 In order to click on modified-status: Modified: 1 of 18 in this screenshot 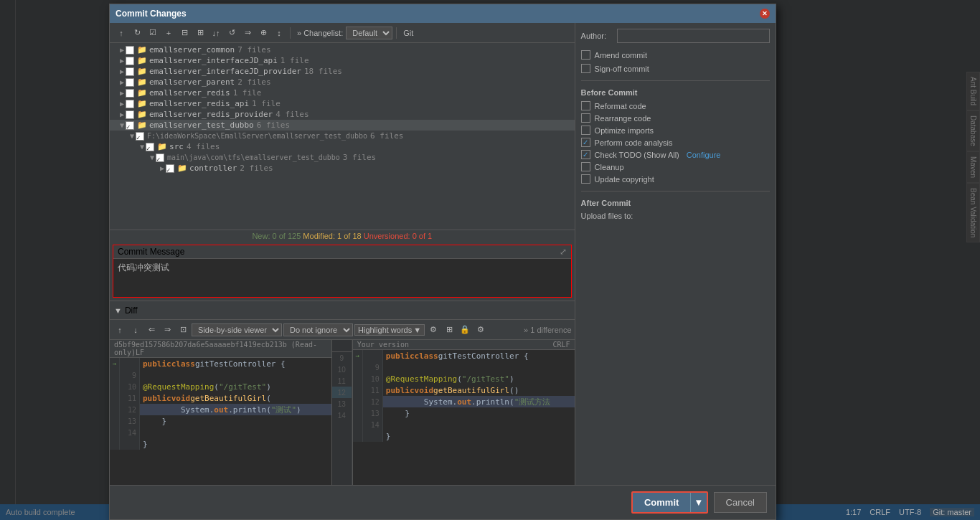, I will do `click(331, 236)`.